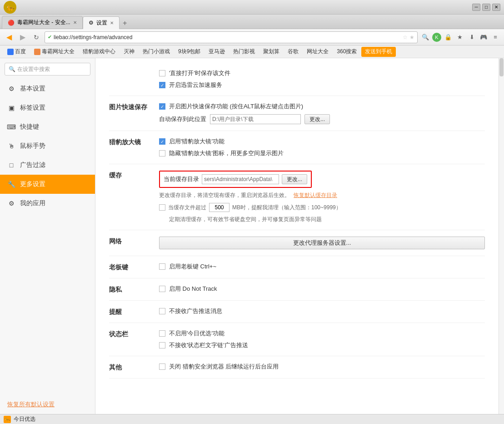 This screenshot has height=424, width=504. What do you see at coordinates (47, 89) in the screenshot?
I see `sidebar-item-basic: ⚙ 基本设置` at bounding box center [47, 89].